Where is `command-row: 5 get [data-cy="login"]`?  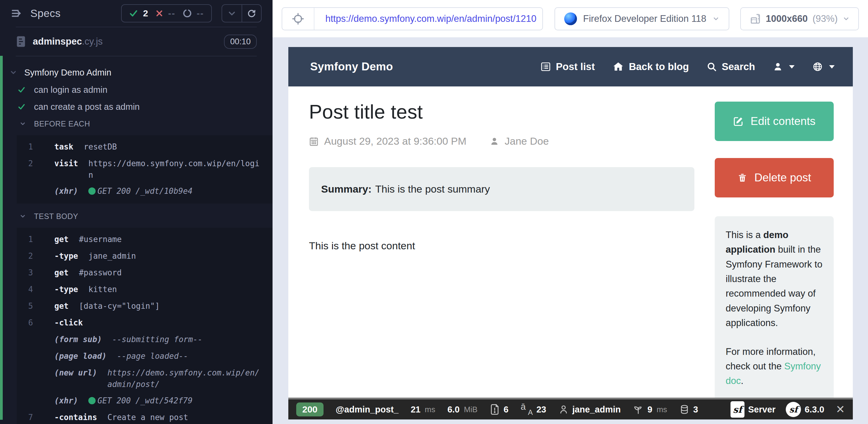
command-row: 5 get [data-cy="login"] is located at coordinates (141, 306).